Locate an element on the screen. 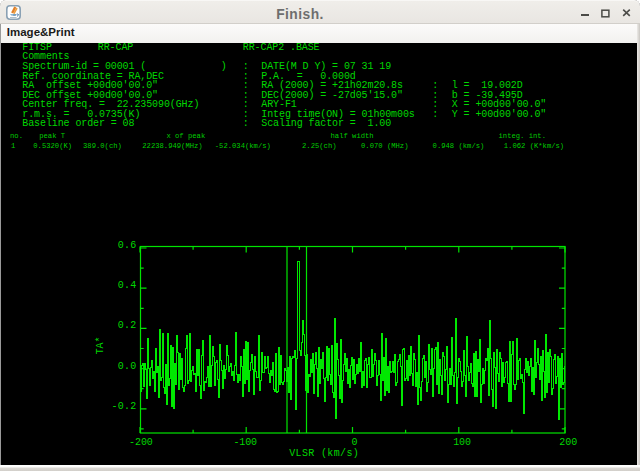 This screenshot has height=471, width=640. svg-text: -0.2 is located at coordinates (124, 406).